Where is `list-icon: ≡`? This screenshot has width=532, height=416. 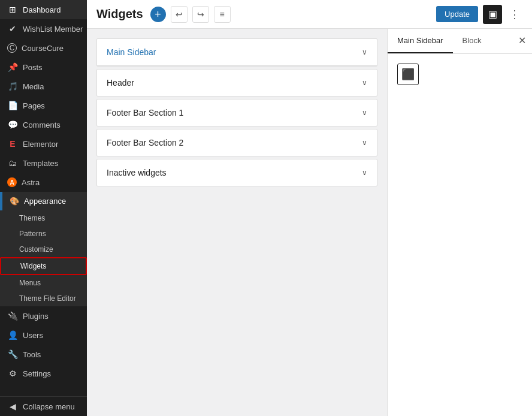 list-icon: ≡ is located at coordinates (222, 14).